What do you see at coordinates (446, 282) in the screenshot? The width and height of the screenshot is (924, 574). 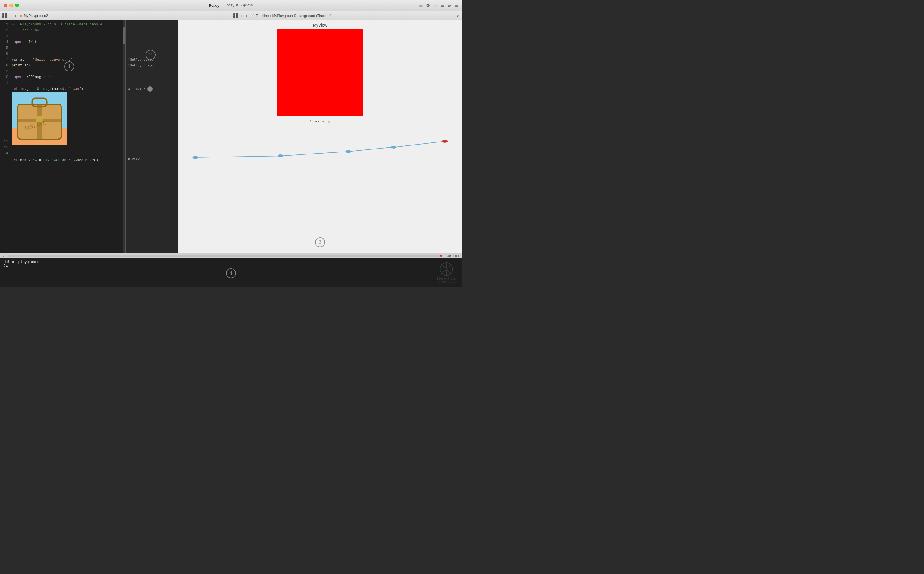 I see `watermark-text-2: 51CTO.com` at bounding box center [446, 282].